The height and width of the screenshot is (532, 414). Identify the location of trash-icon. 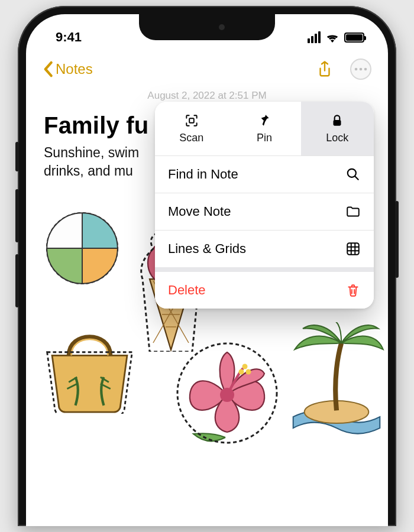
(353, 290).